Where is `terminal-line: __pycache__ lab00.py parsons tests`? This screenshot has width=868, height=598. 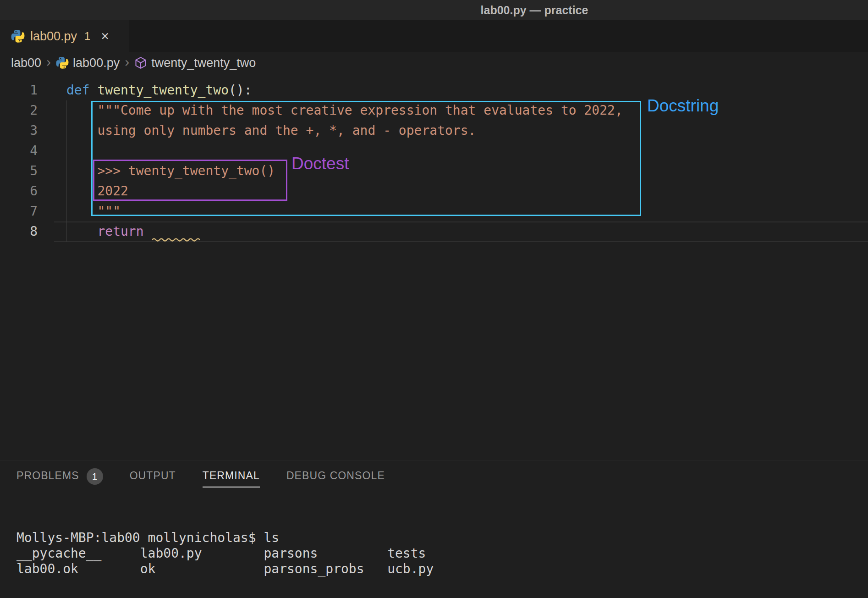
terminal-line: __pycache__ lab00.py parsons tests is located at coordinates (438, 554).